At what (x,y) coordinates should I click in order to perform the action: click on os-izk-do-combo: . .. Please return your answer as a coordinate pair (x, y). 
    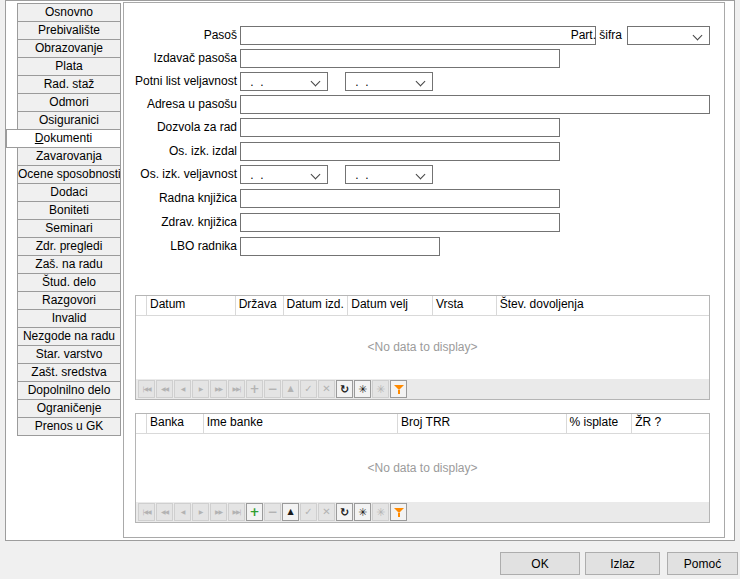
    Looking at the image, I should click on (389, 174).